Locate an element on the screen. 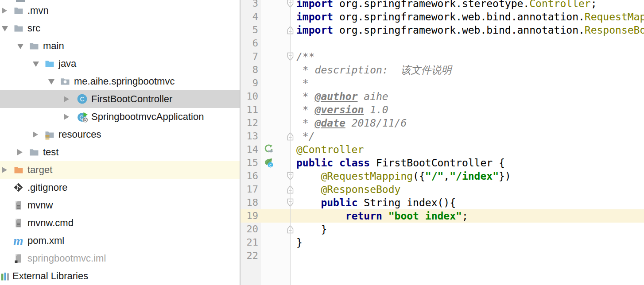 The width and height of the screenshot is (644, 285). tree-item-label: java is located at coordinates (67, 64).